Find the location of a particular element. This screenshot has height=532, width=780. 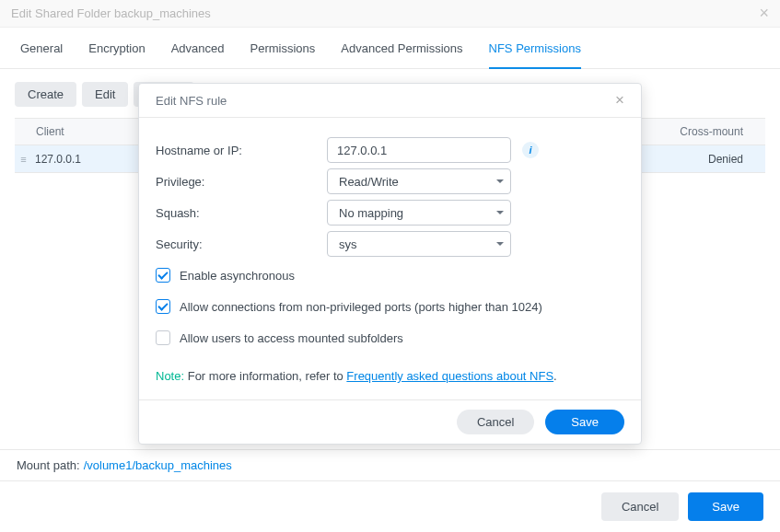

note-label: Note: is located at coordinates (169, 376).